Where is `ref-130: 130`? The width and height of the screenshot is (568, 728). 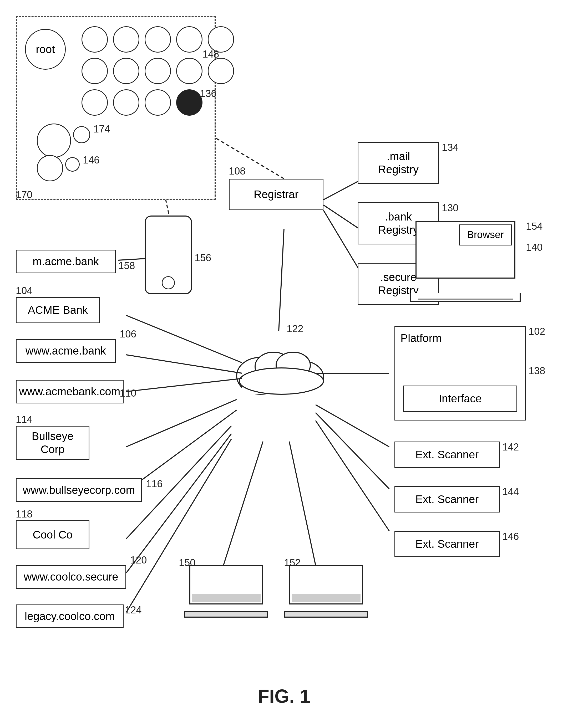 ref-130: 130 is located at coordinates (450, 208).